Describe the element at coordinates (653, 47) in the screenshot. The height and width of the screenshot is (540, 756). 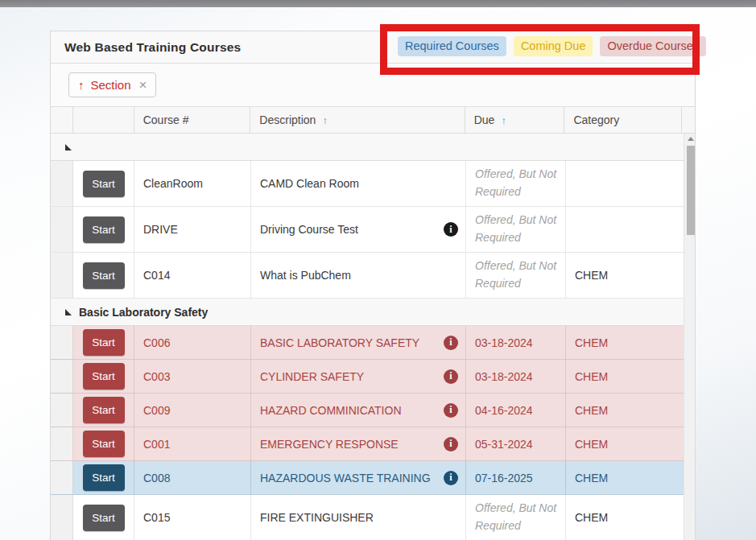
I see `overdue-courses-badge: Overdue Courses` at that location.